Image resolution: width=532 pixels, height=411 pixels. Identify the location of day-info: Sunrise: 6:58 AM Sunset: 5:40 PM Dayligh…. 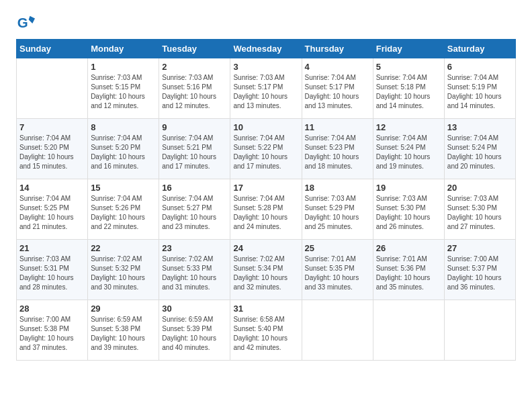
(266, 334).